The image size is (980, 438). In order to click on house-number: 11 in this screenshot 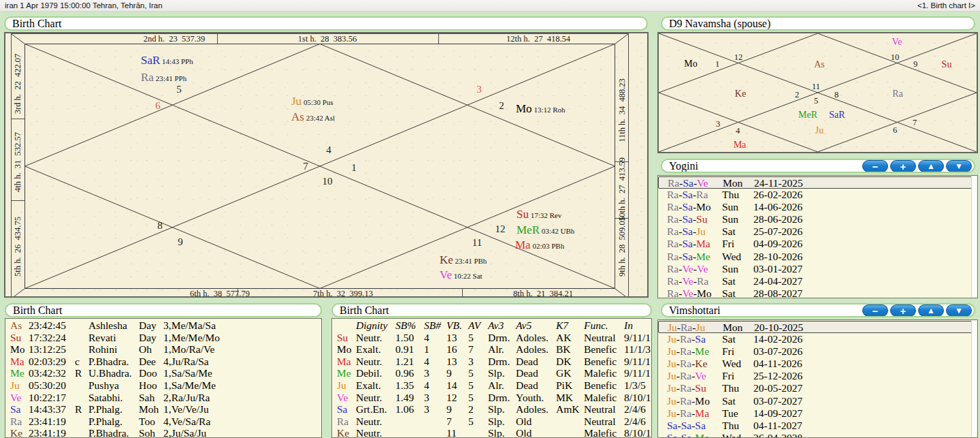, I will do `click(816, 87)`.